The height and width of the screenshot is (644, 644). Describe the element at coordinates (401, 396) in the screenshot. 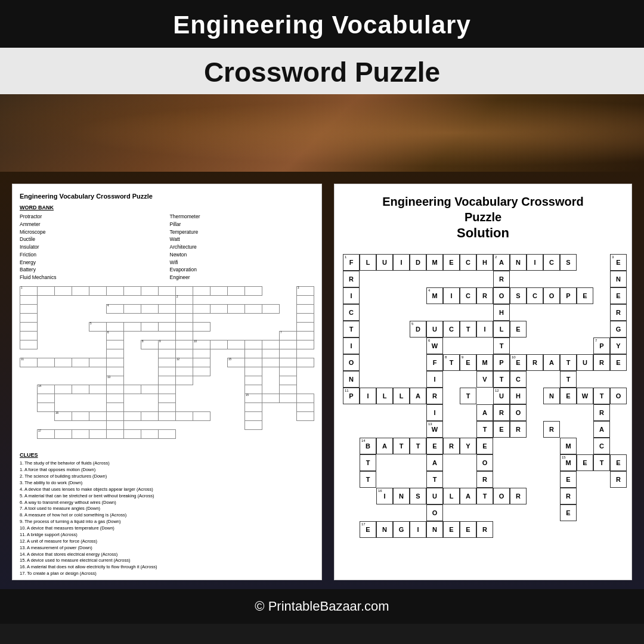

I see `solution-cell: L` at that location.